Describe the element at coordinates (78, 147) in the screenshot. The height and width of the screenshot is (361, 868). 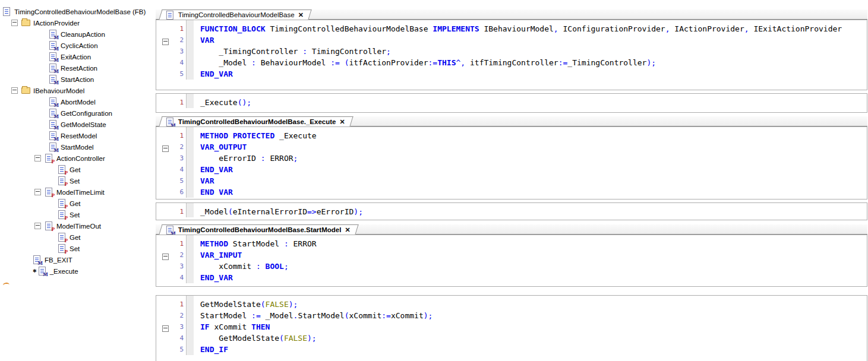
I see `tree-item-startmodel: MStartModel` at that location.